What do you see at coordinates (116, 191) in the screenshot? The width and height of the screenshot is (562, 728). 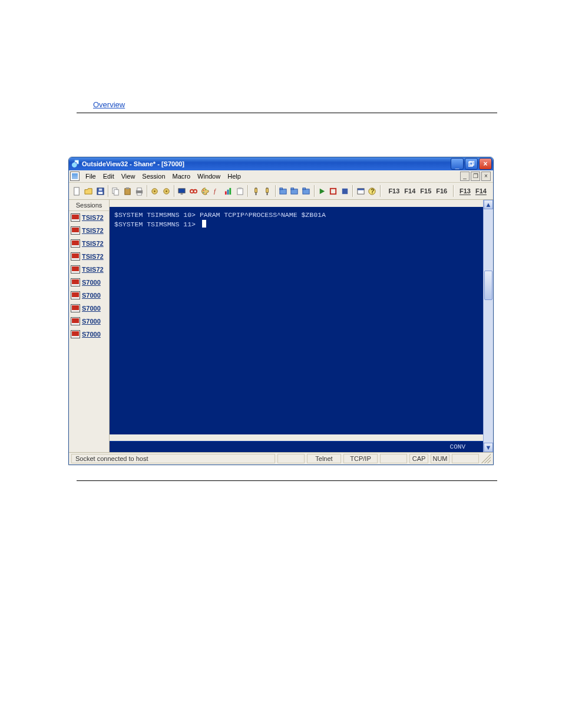 I see `copy-icon` at bounding box center [116, 191].